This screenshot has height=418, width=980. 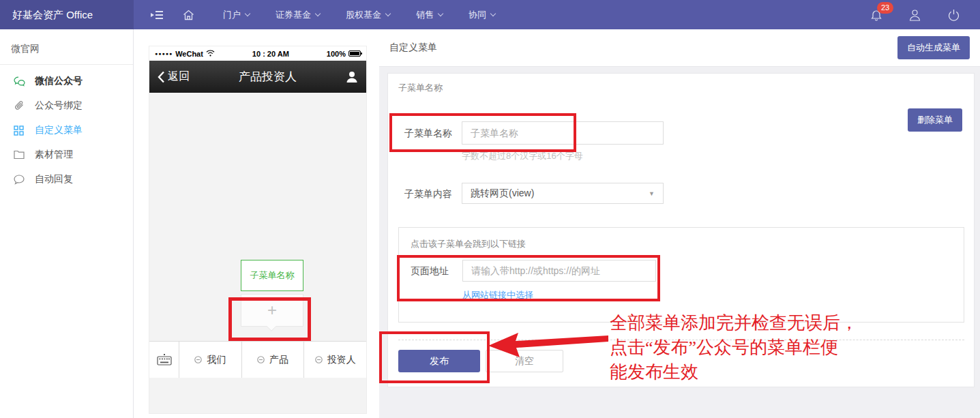 What do you see at coordinates (559, 271) in the screenshot?
I see `page-url-input` at bounding box center [559, 271].